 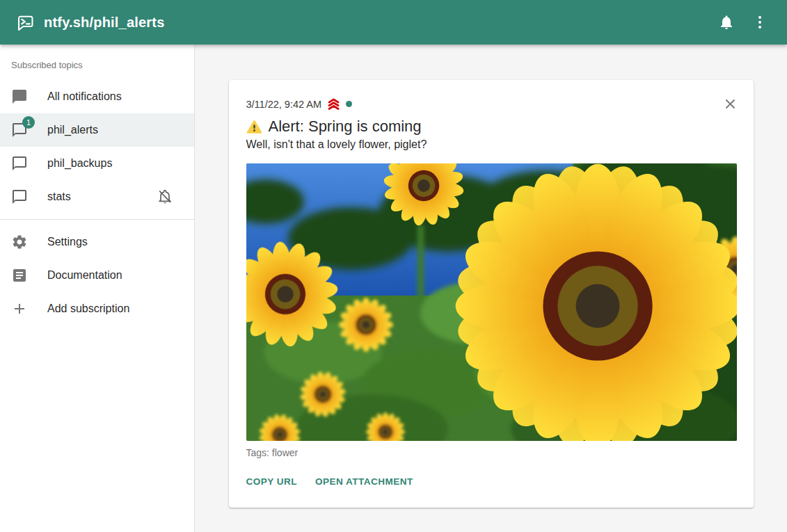 What do you see at coordinates (491, 127) in the screenshot?
I see `notification-title-row: Alert: Spring is coming` at bounding box center [491, 127].